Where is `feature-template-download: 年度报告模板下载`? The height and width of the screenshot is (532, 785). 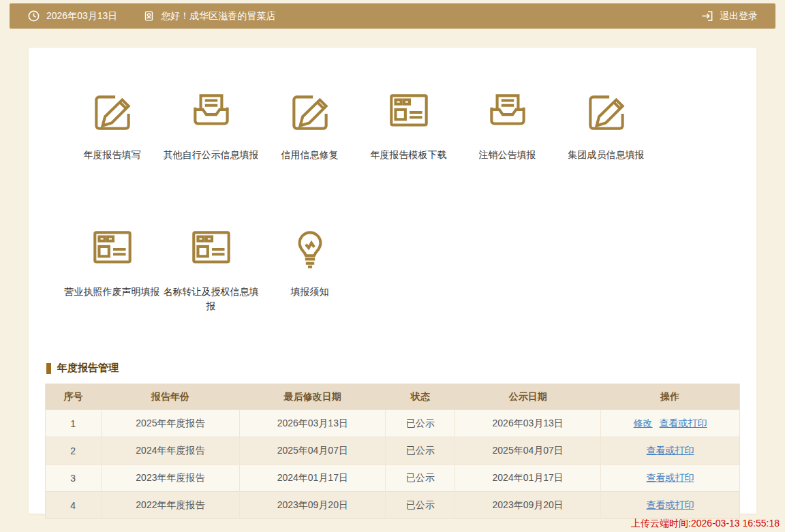 feature-template-download: 年度报告模板下载 is located at coordinates (409, 124).